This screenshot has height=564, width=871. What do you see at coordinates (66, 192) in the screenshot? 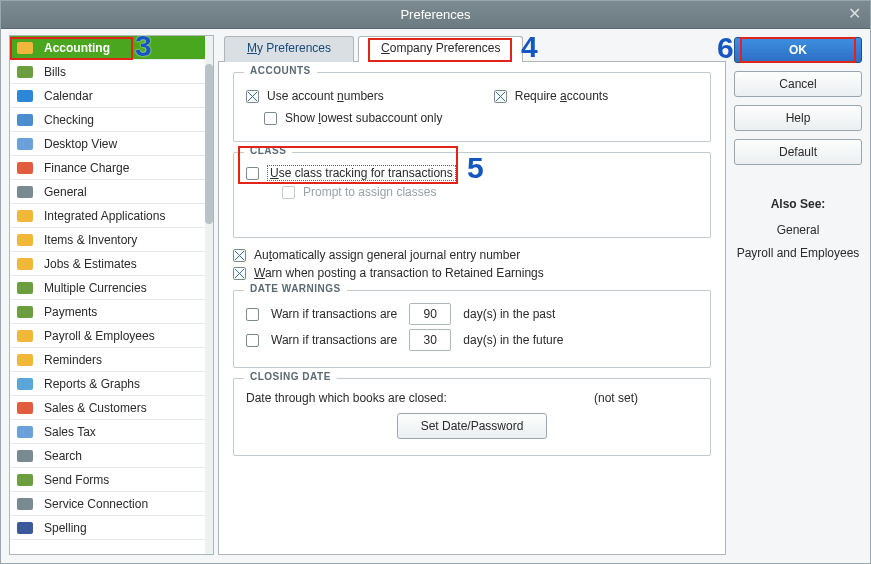
I see `sidebar-item-label: General` at bounding box center [66, 192].